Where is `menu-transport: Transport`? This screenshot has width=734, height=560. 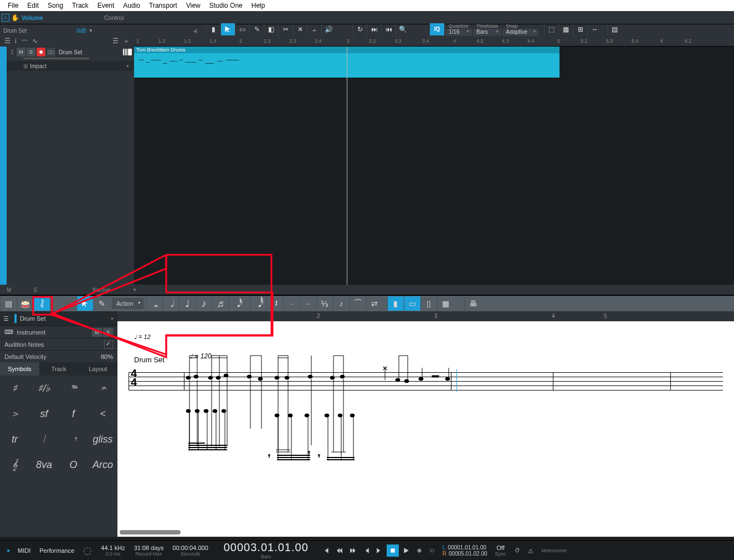
menu-transport: Transport is located at coordinates (163, 6).